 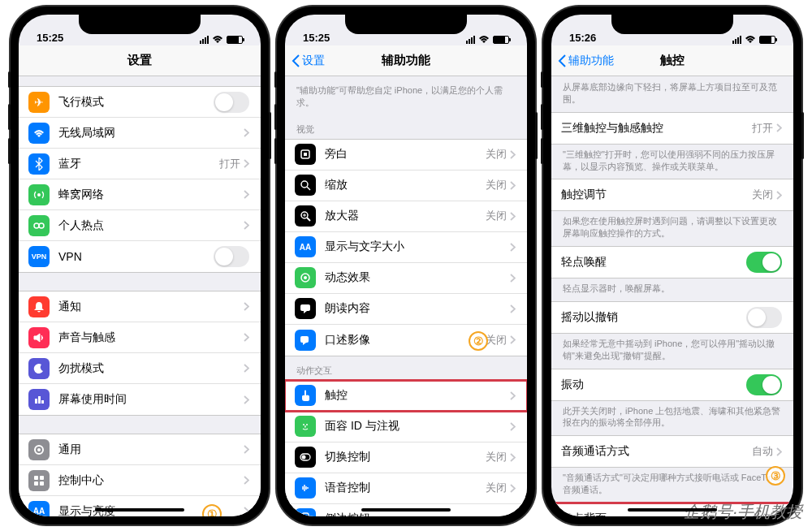 I want to click on page-title: 设置, so click(x=140, y=60).